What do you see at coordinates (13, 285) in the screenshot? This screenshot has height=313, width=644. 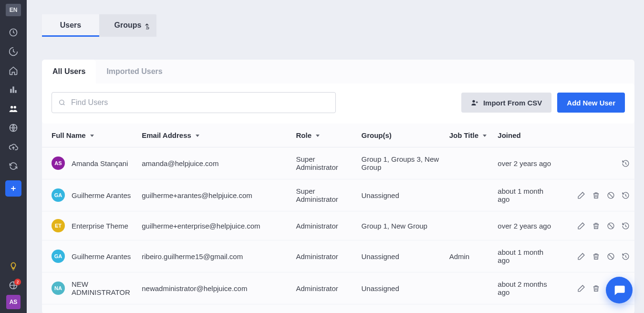 I see `notifications-icon: 2` at bounding box center [13, 285].